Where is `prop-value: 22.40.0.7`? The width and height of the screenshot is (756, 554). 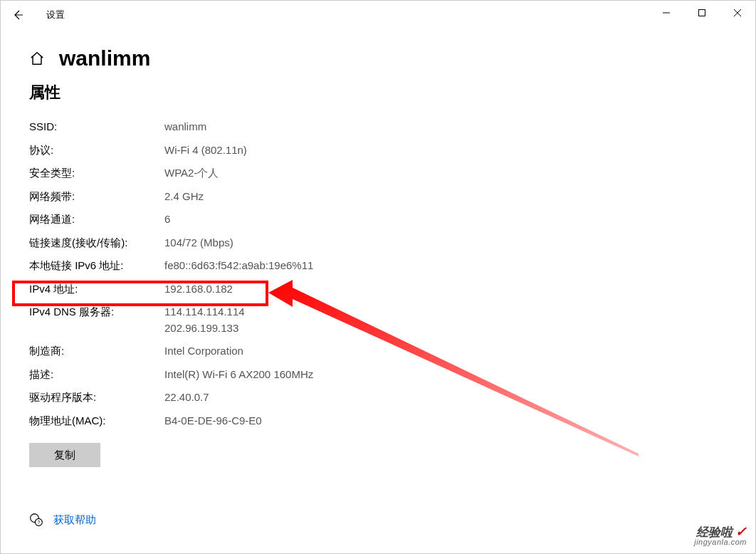
prop-value: 22.40.0.7 is located at coordinates (187, 397).